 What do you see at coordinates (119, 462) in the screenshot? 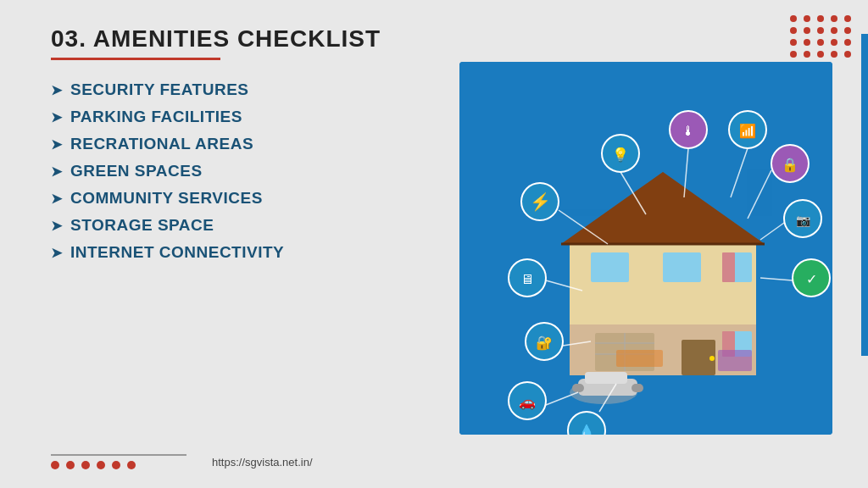
I see `footer-left` at bounding box center [119, 462].